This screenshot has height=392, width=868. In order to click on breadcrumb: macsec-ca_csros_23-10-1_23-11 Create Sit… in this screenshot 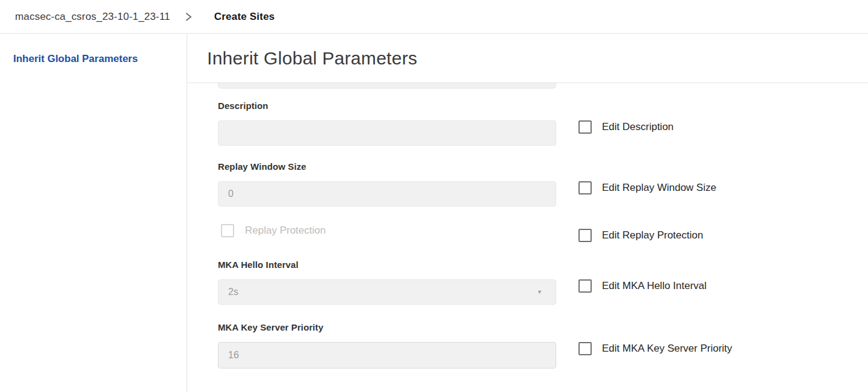, I will do `click(434, 17)`.